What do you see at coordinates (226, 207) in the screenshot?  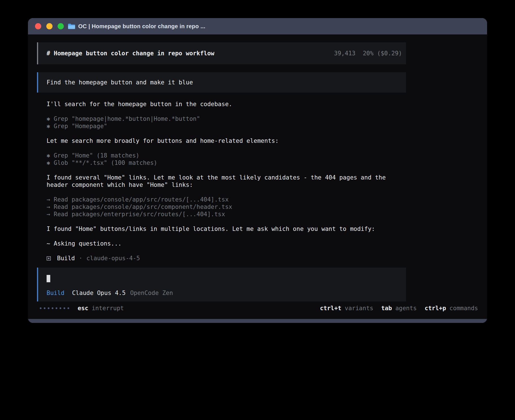 I see `tool-call-group: → Read packages/console/app/src/routes/[…` at bounding box center [226, 207].